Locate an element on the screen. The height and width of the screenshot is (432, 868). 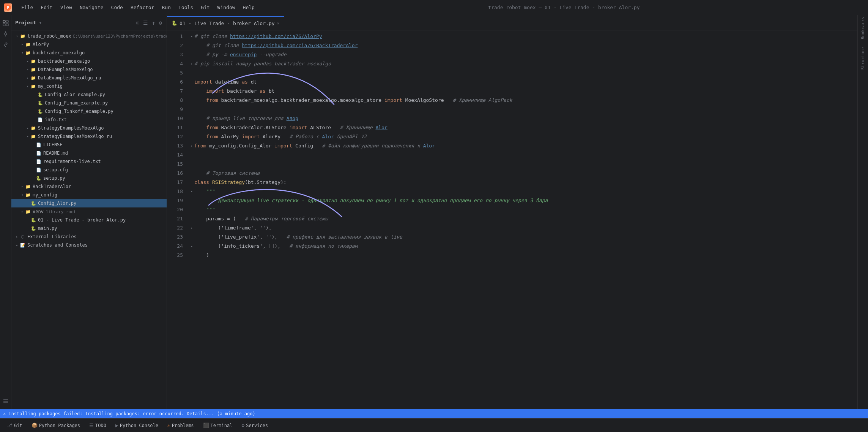
tree-external-libs: ▸ ⬡ External Libraries is located at coordinates (89, 237).